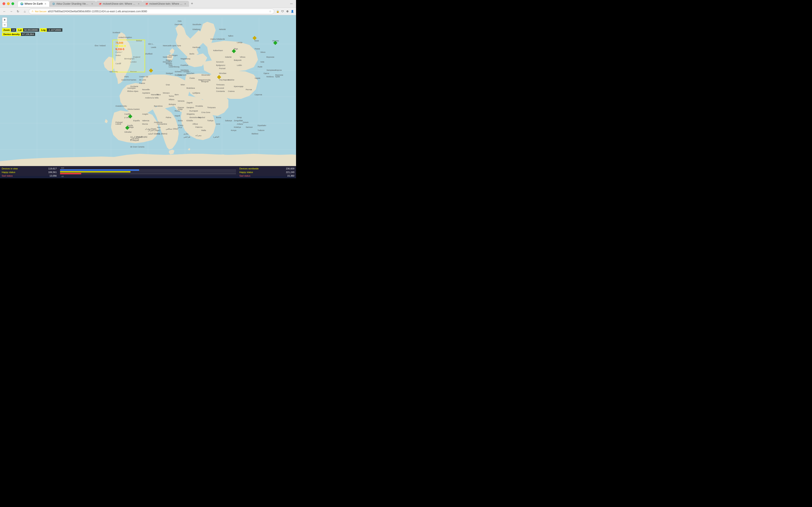  Describe the element at coordinates (179, 24) in the screenshot. I see `city-label-denmark: Danmark` at that location.